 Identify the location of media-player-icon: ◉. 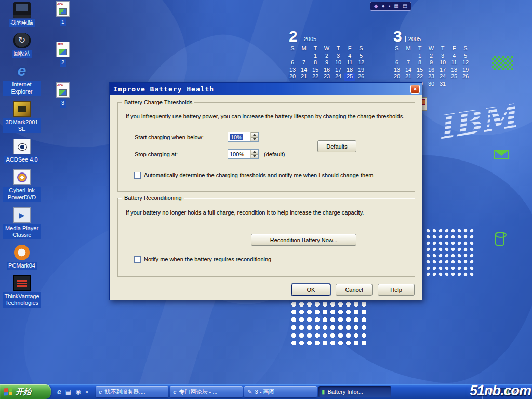
(78, 392).